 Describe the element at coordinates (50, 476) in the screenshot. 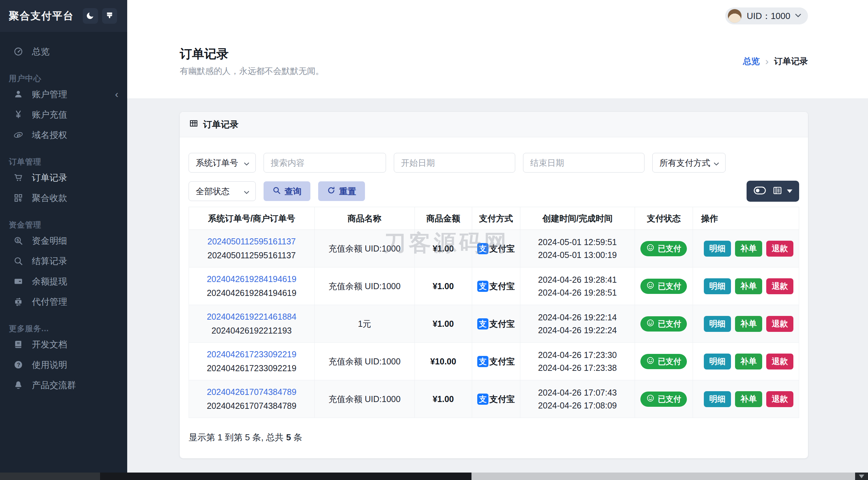

I see `scrollbar-track-left` at that location.